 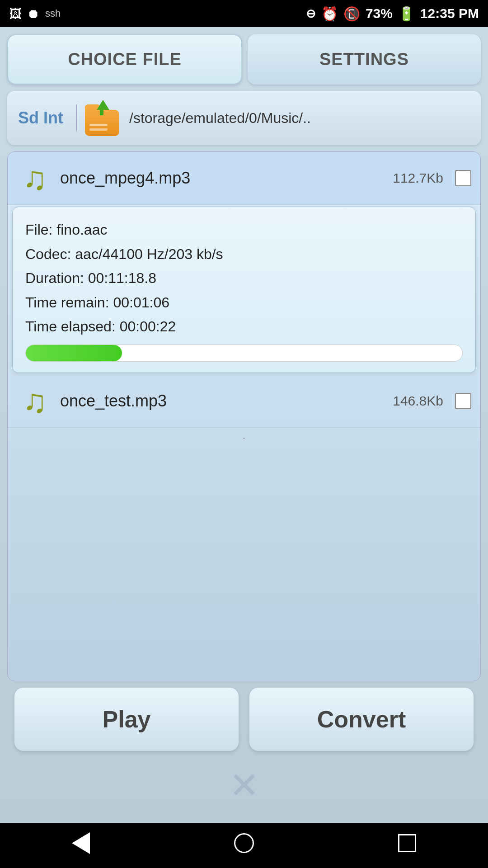 What do you see at coordinates (35, 178) in the screenshot?
I see `music-note-icon-1: ♫` at bounding box center [35, 178].